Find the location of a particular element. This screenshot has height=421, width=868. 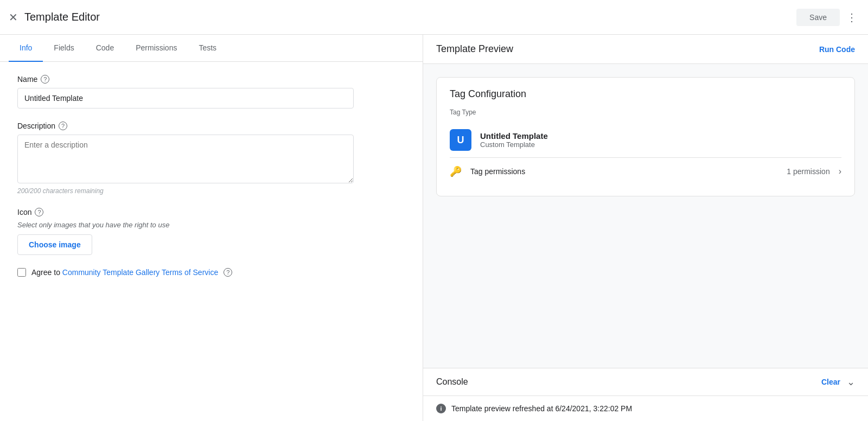

tag-type-row: U Untitled Template Custom Template is located at coordinates (646, 140).